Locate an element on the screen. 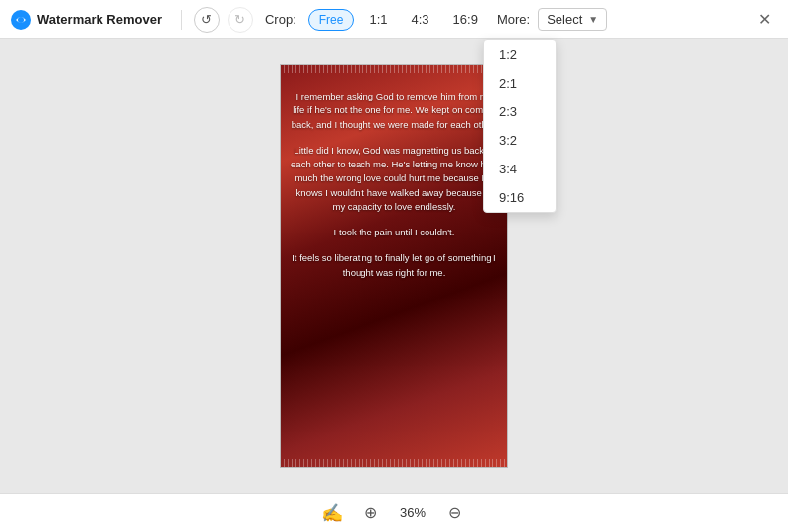 The image size is (788, 532). bottom-bar: ✍ ⊕ 36% ⊖ is located at coordinates (394, 512).